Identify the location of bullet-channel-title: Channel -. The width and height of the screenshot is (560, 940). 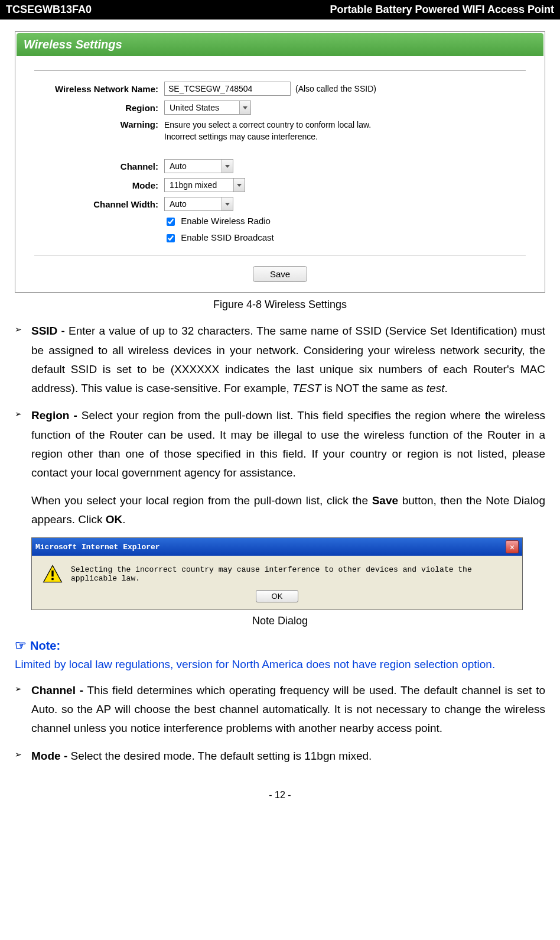
(57, 691).